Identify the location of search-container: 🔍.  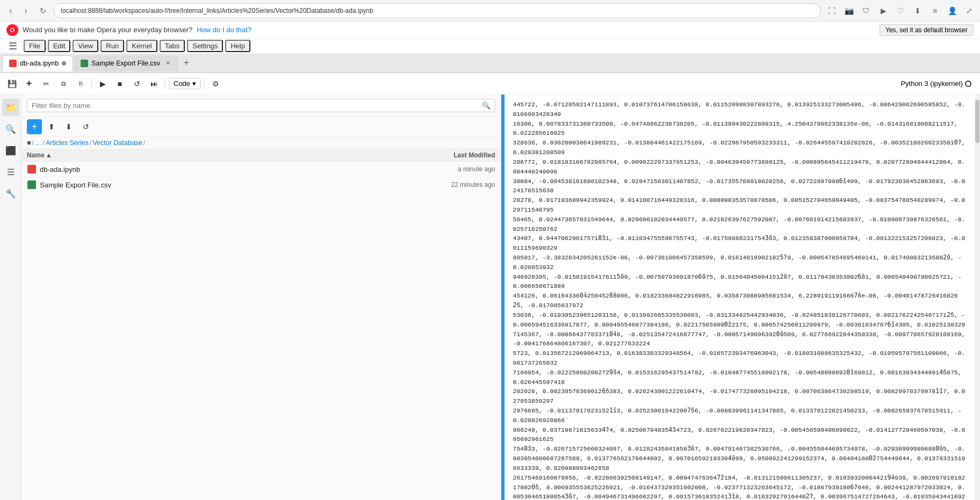
(261, 106).